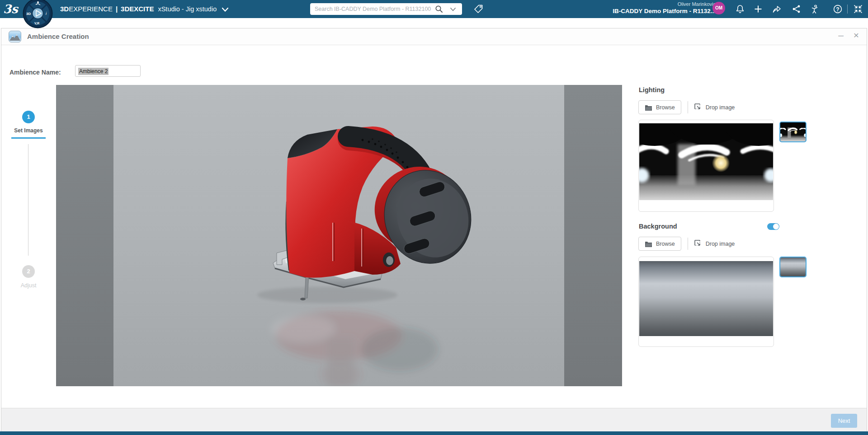 The image size is (868, 435). What do you see at coordinates (15, 37) in the screenshot?
I see `ambience-icon` at bounding box center [15, 37].